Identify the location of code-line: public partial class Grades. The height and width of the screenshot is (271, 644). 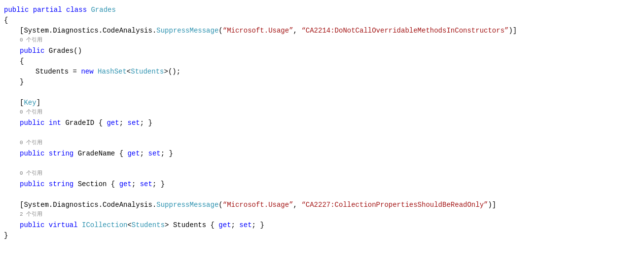
(322, 10).